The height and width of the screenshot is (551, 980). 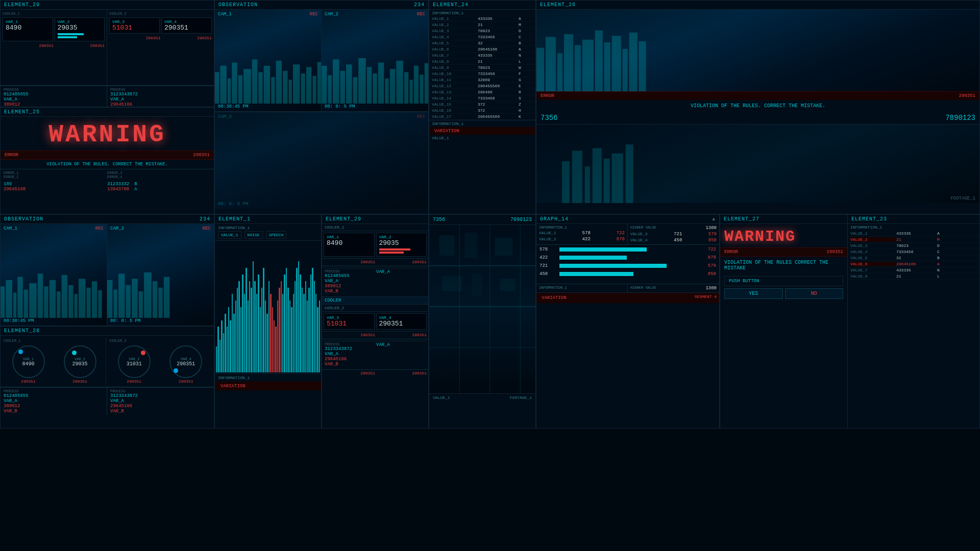 What do you see at coordinates (55, 184) in the screenshot?
I see `err-num1: 189` at bounding box center [55, 184].